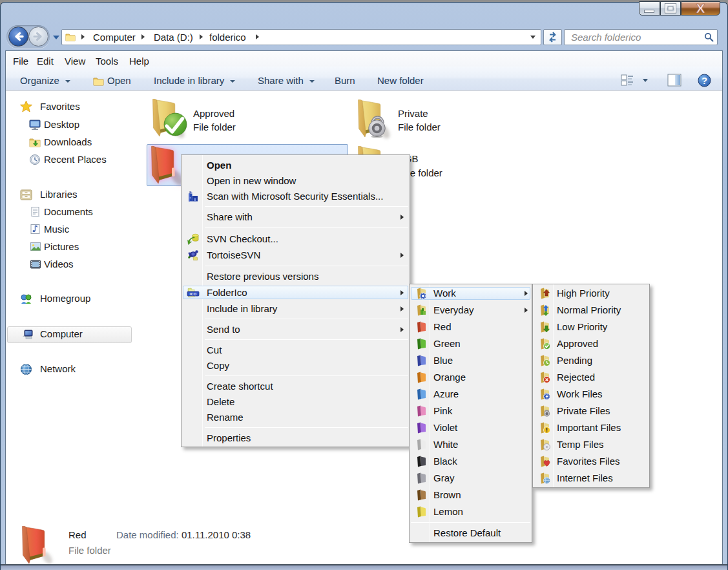  Describe the element at coordinates (700, 8) in the screenshot. I see `svg-text: X` at that location.